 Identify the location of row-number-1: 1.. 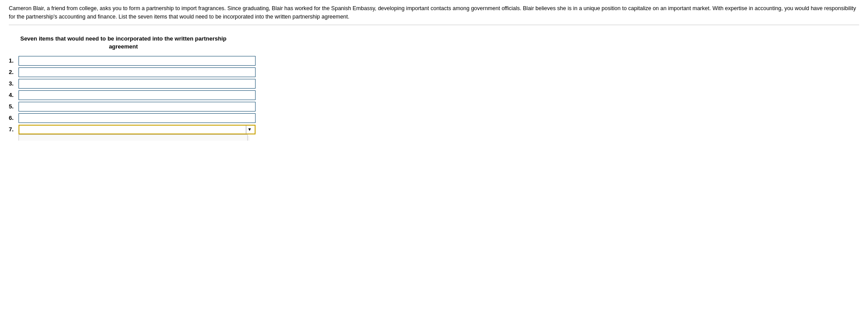
(14, 61).